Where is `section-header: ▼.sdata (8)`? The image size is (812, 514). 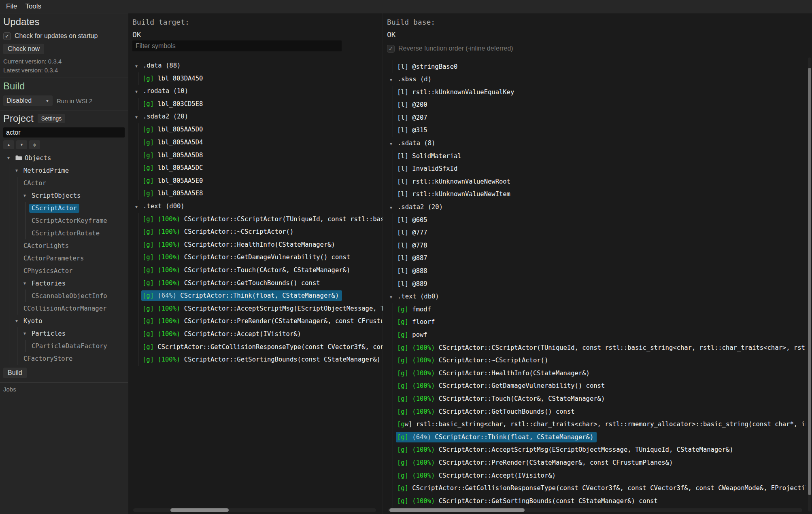
section-header: ▼.sdata (8) is located at coordinates (596, 144).